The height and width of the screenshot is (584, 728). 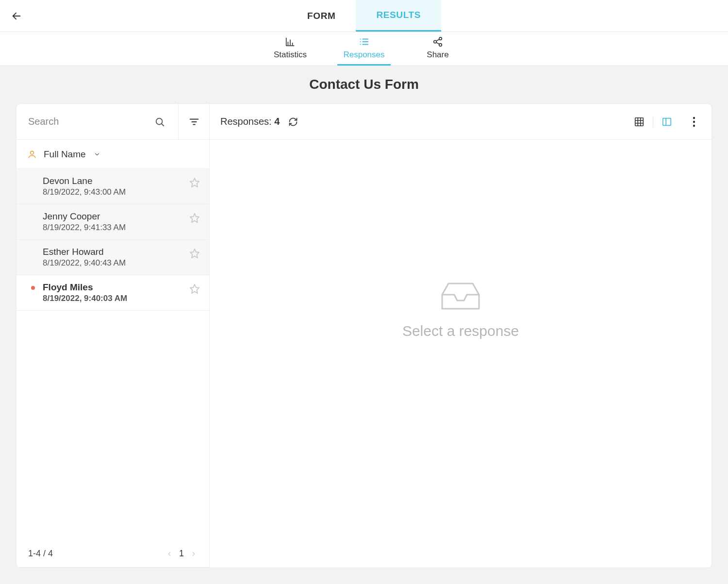 What do you see at coordinates (113, 293) in the screenshot?
I see `list-item: Floyd Miles 8/19/2022, 9:40:03 AM` at bounding box center [113, 293].